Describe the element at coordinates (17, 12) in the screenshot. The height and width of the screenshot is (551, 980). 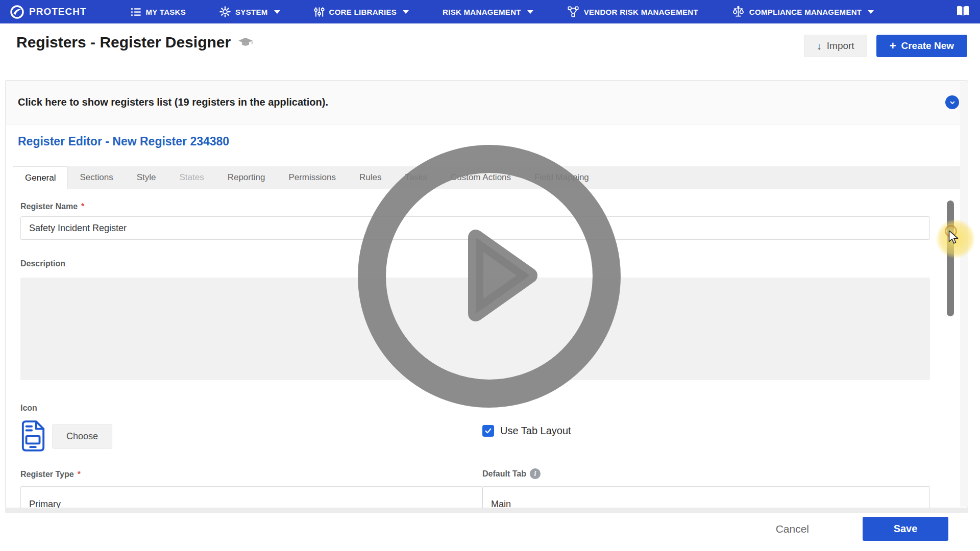
I see `protecht-logo-icon` at that location.